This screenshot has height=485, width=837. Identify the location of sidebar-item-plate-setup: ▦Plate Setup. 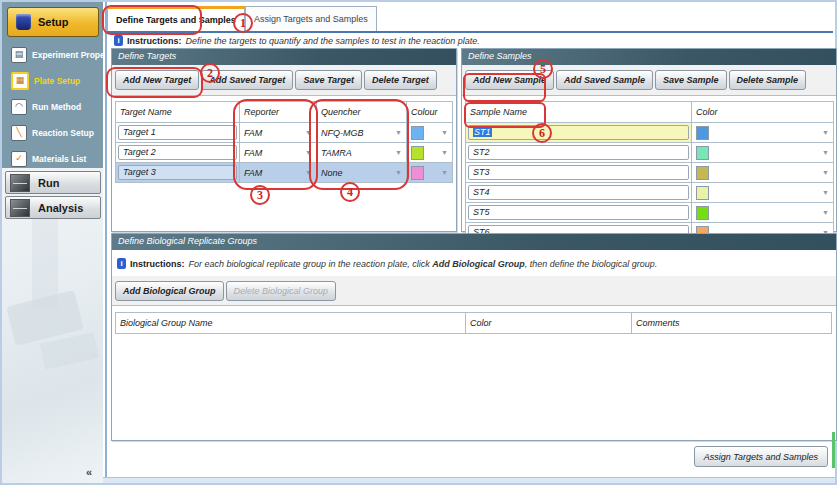
(52, 81).